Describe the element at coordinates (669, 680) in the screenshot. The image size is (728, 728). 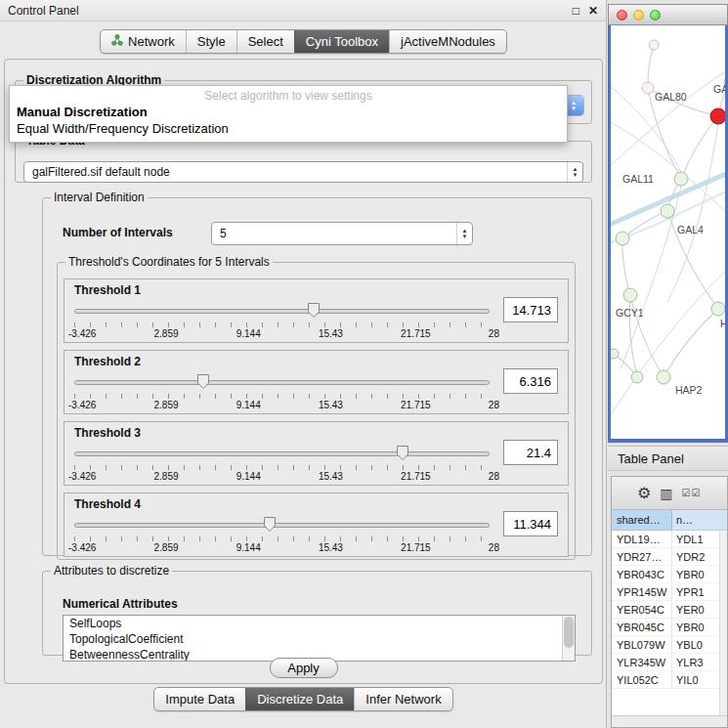
I see `table-row: YIL052CYIL0` at that location.